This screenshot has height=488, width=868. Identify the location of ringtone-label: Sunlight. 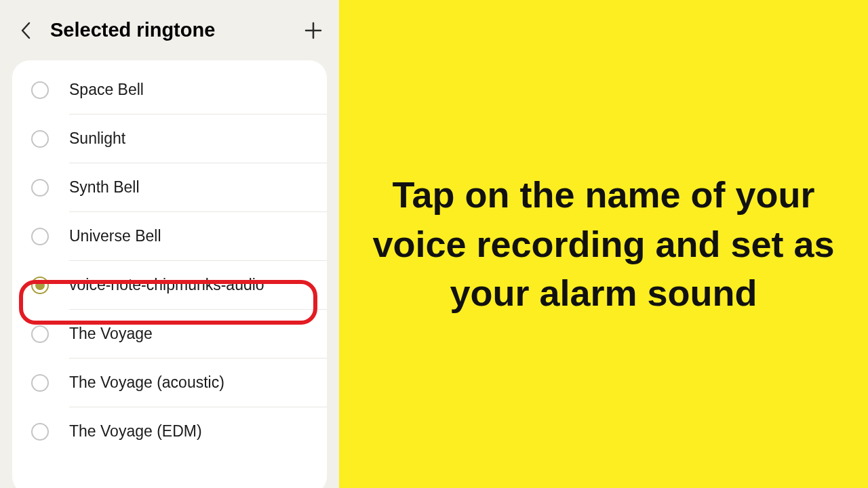
(98, 138).